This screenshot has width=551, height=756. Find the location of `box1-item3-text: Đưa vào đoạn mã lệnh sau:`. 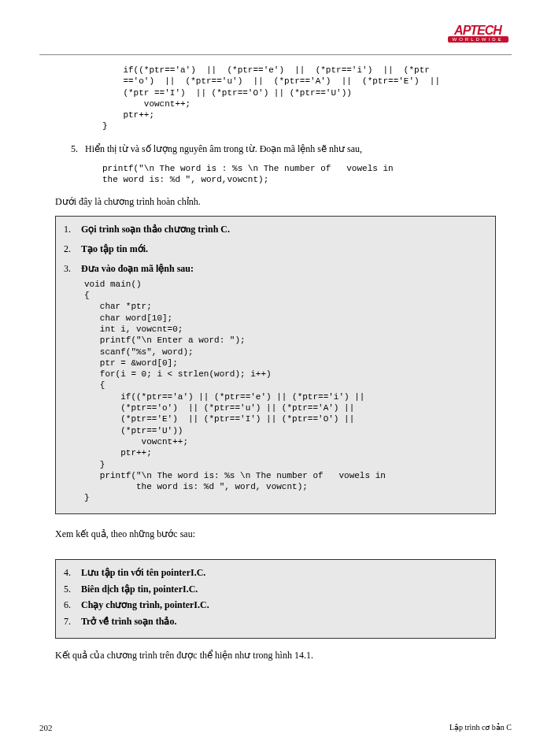

box1-item3-text: Đưa vào đoạn mã lệnh sau: is located at coordinates (284, 269).